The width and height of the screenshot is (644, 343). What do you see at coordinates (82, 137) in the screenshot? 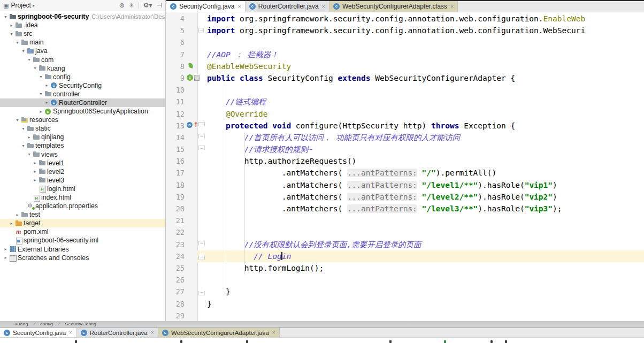
I see `tree-item: ▸qinjiang` at bounding box center [82, 137].